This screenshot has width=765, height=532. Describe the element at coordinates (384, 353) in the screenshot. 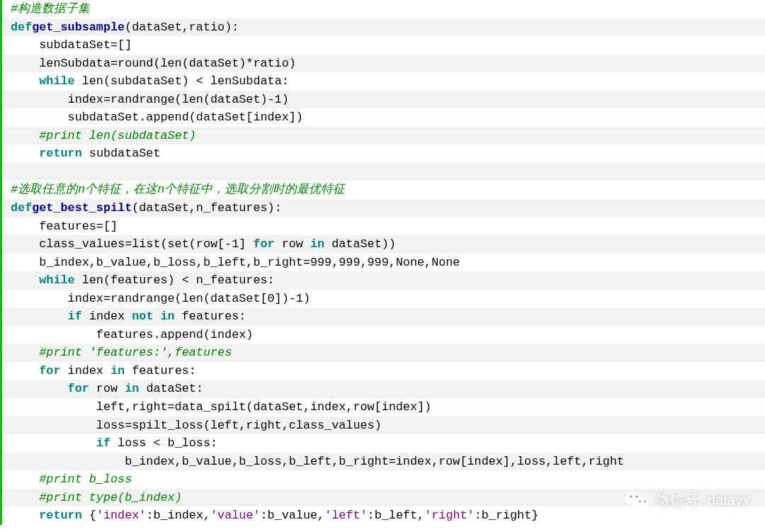

I see `code-line: #print 'features:',features` at that location.